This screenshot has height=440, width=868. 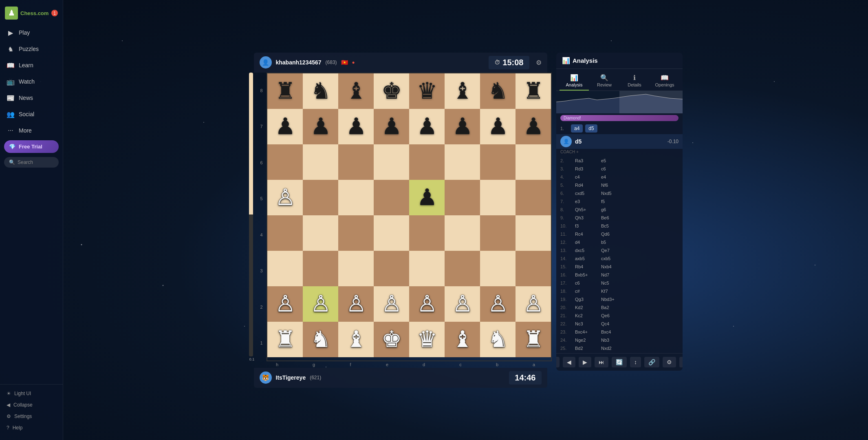 I want to click on move-black-22: Qc4, so click(x=612, y=324).